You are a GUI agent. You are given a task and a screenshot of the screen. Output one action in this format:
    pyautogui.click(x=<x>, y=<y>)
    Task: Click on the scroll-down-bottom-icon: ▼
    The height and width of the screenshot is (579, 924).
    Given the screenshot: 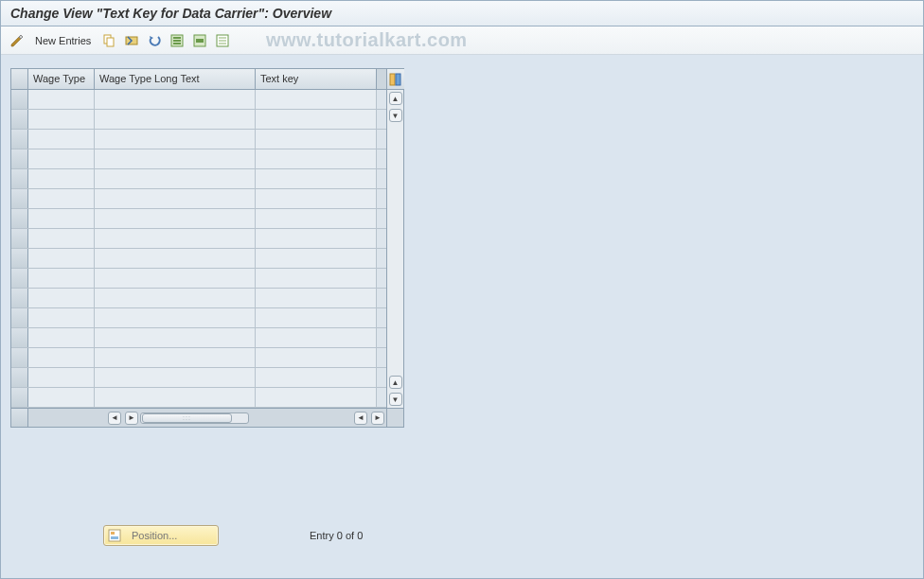 What is the action you would take?
    pyautogui.click(x=396, y=399)
    